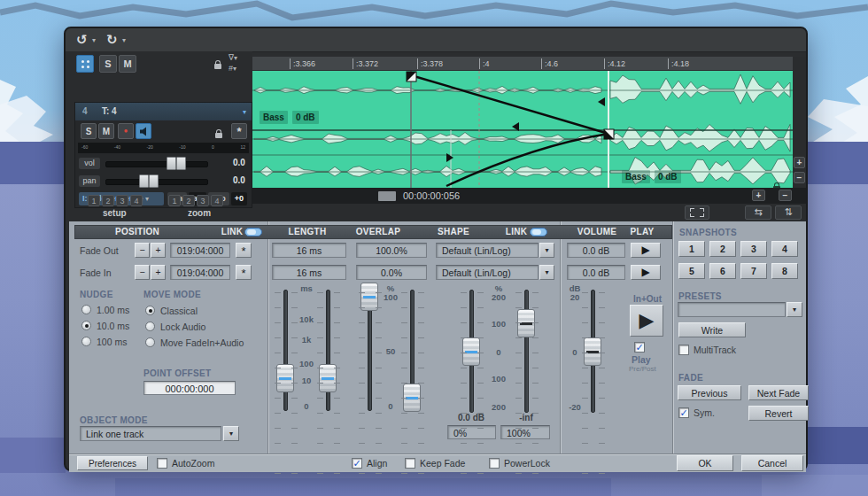 The image size is (868, 496). What do you see at coordinates (218, 65) in the screenshot?
I see `lock-icon` at bounding box center [218, 65].